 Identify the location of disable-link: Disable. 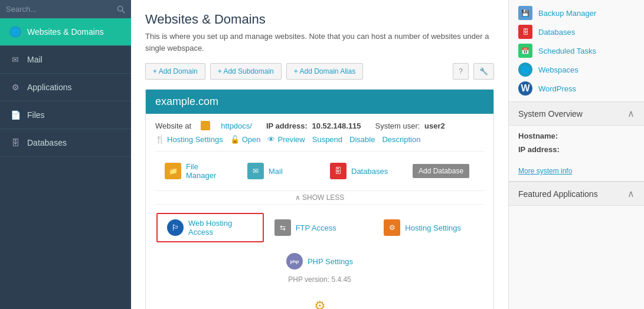
(362, 139).